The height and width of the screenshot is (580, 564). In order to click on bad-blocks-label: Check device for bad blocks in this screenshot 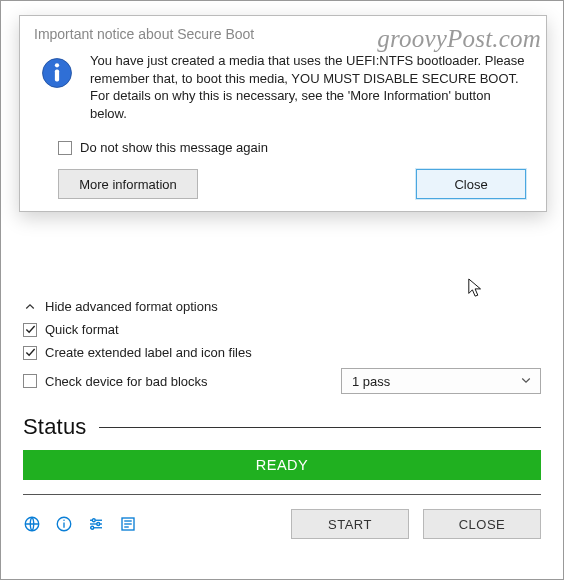, I will do `click(126, 382)`.